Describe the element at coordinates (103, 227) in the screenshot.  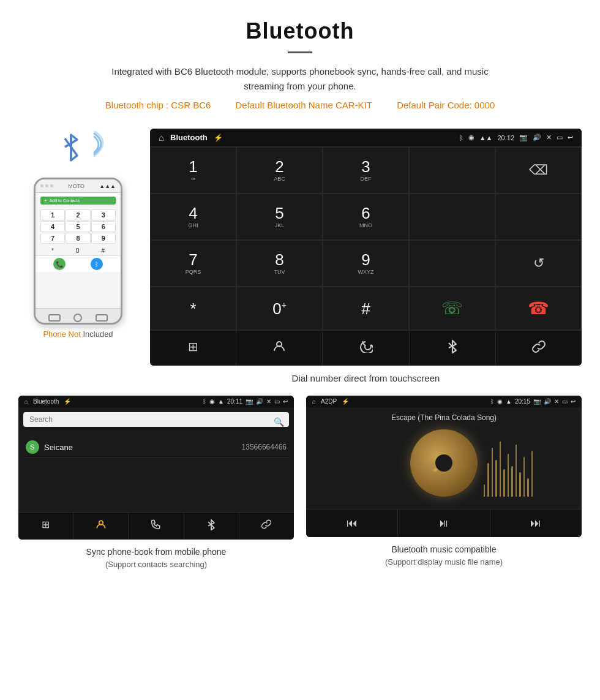
I see `phone-key-6: 6` at that location.